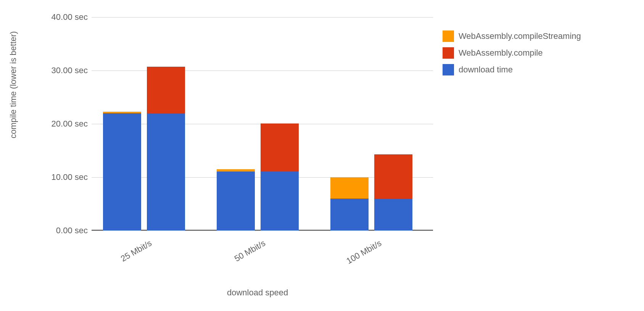  What do you see at coordinates (258, 293) in the screenshot?
I see `x-axis-label: download speed` at bounding box center [258, 293].